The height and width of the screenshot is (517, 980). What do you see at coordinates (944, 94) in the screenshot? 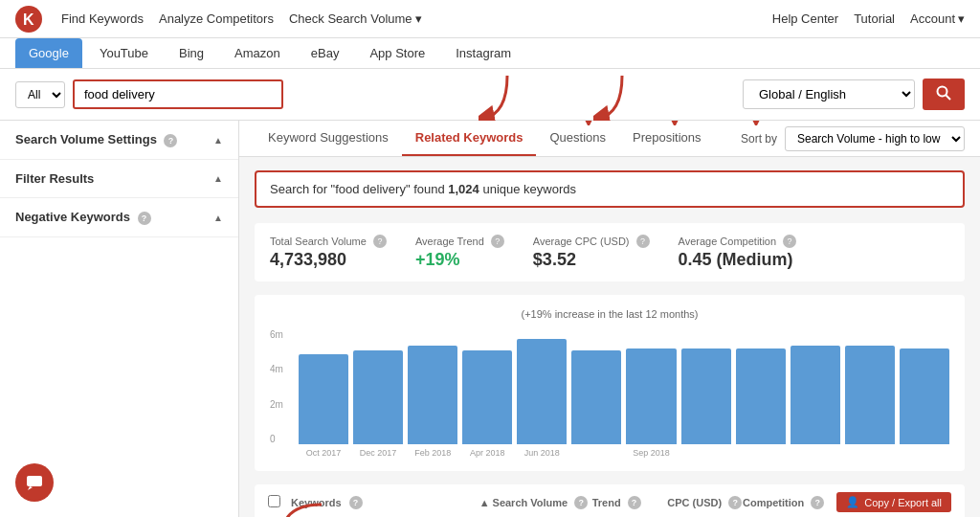
I see `search-button` at bounding box center [944, 94].